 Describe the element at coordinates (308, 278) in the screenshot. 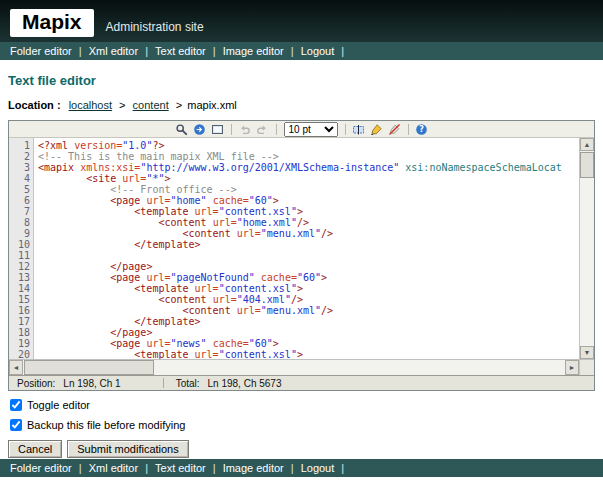

I see `code-line: <page url="pageNotFound" cache="60">` at that location.